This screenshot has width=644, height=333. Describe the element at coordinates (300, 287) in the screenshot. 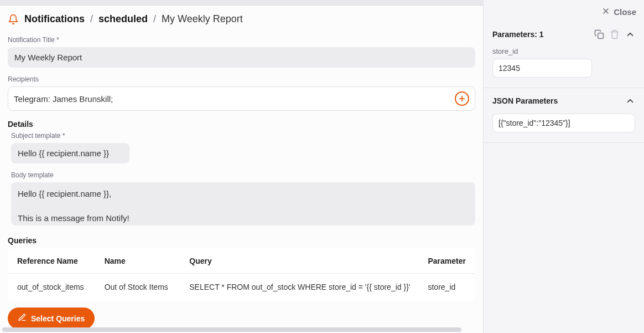

I see `cell-query: SELECT * FROM out_of_stock WHERE store_i…` at that location.